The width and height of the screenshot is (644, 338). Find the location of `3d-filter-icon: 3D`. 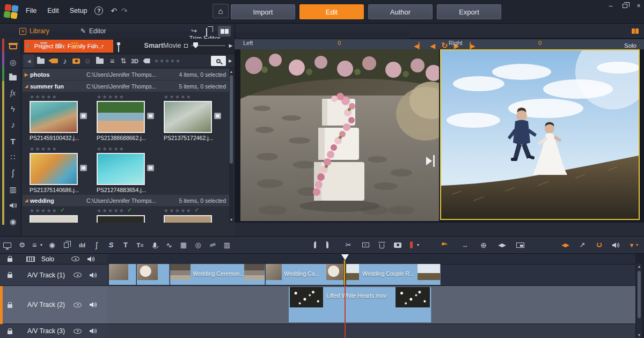

3d-filter-icon: 3D is located at coordinates (135, 61).